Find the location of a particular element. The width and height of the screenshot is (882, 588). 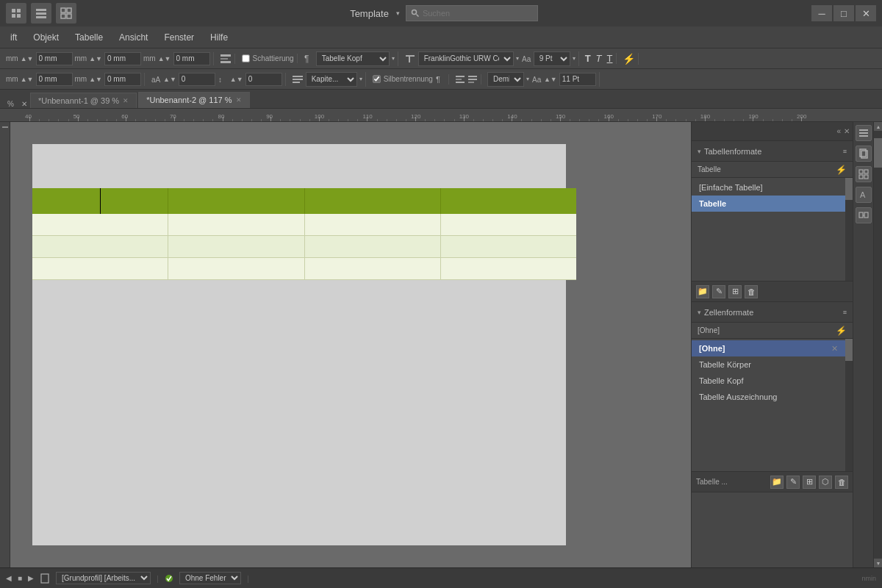

tabelle-kopf-select: Tabelle Kopf is located at coordinates (353, 59).